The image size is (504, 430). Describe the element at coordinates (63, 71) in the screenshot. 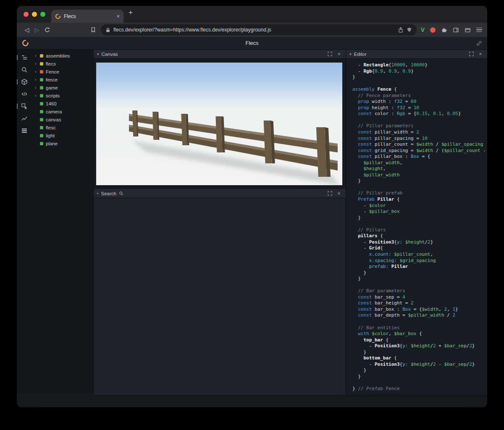

I see `tree-item-Fence: ›Fence` at that location.